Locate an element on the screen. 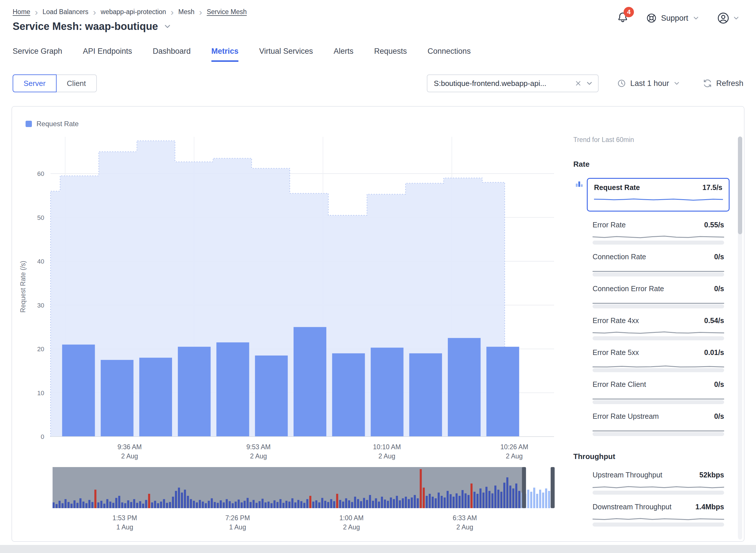 This screenshot has width=756, height=553. bottom-scrollbar-track is located at coordinates (378, 549).